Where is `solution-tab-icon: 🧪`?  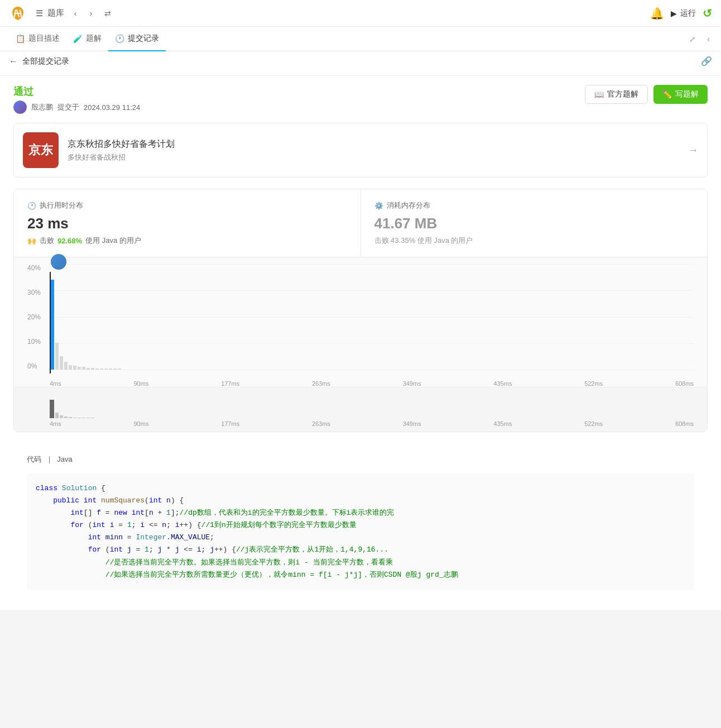
solution-tab-icon: 🧪 is located at coordinates (78, 39).